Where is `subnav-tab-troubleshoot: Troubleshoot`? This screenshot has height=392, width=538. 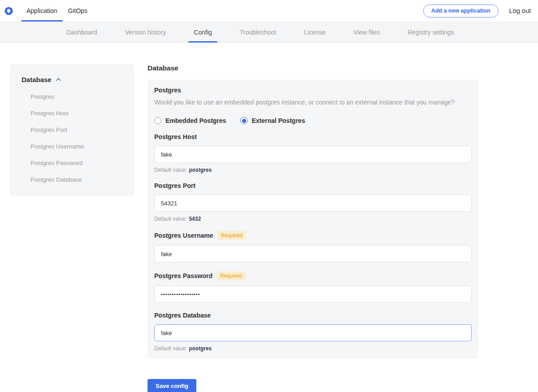 subnav-tab-troubleshoot: Troubleshoot is located at coordinates (258, 32).